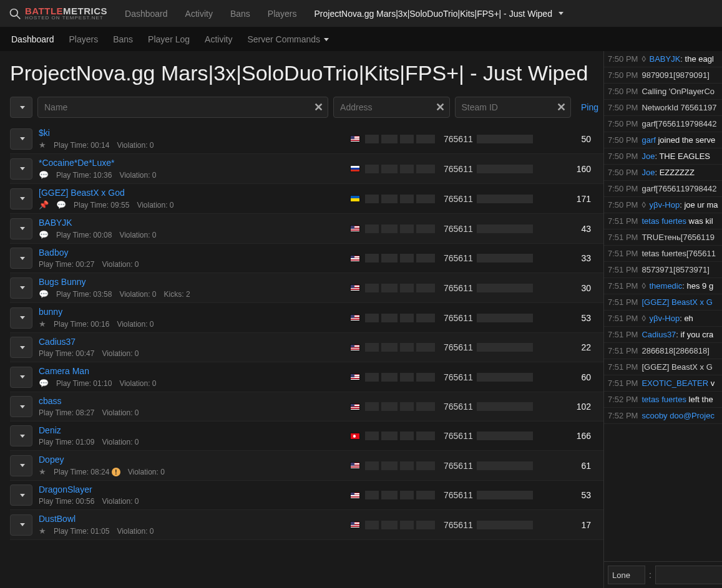 The image size is (722, 588). I want to click on topnav-item-dashboard: Dashboard, so click(146, 14).